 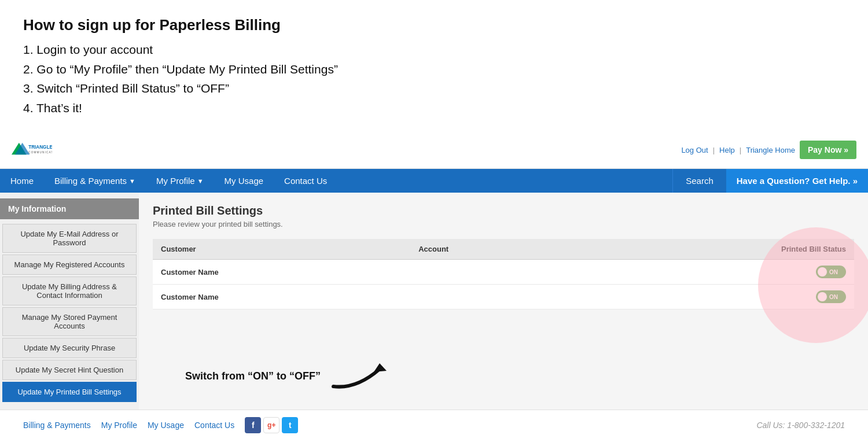 What do you see at coordinates (503, 211) in the screenshot?
I see `content-title: Printed Bill Settings` at bounding box center [503, 211].